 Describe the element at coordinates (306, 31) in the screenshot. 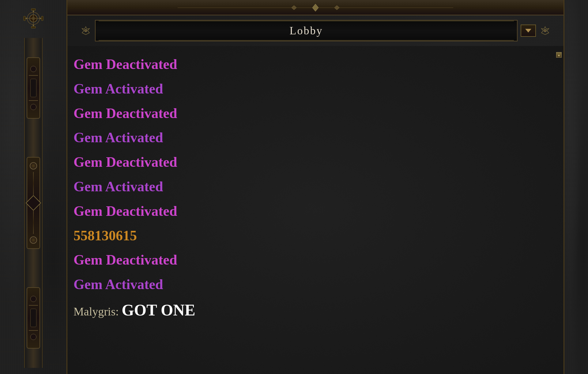

I see `title-bar: Lobby` at that location.